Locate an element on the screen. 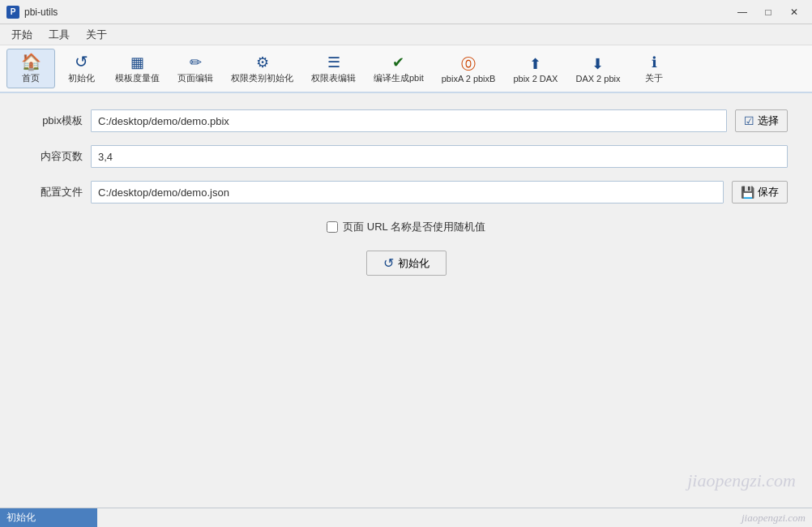  select-button: 选择 is located at coordinates (762, 121).